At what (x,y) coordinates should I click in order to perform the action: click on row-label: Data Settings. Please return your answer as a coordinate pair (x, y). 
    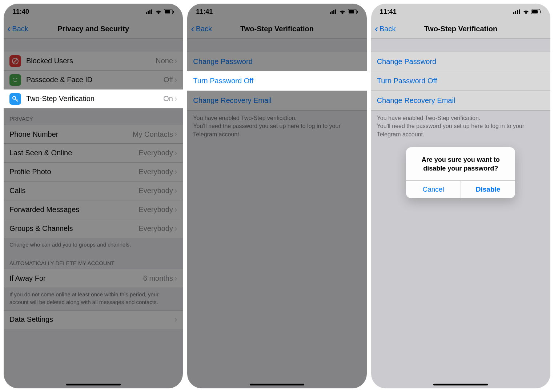
    Looking at the image, I should click on (92, 319).